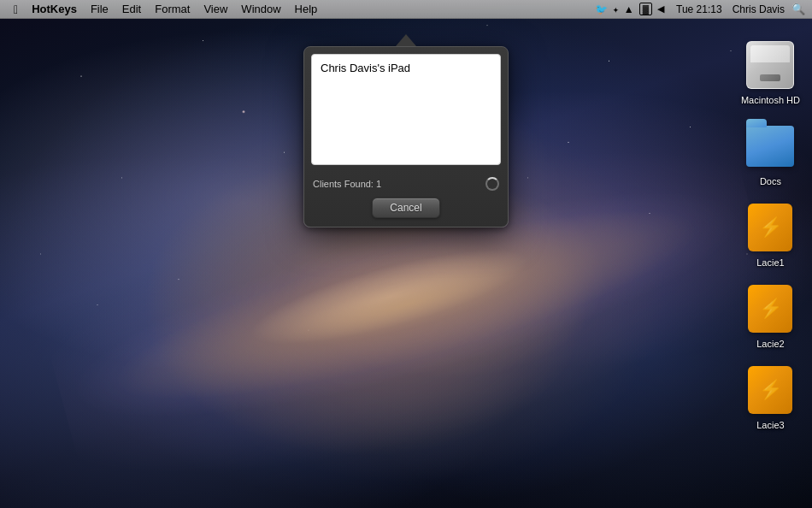  What do you see at coordinates (406, 109) in the screenshot?
I see `dialog-list: Chris Davis's iPad` at bounding box center [406, 109].